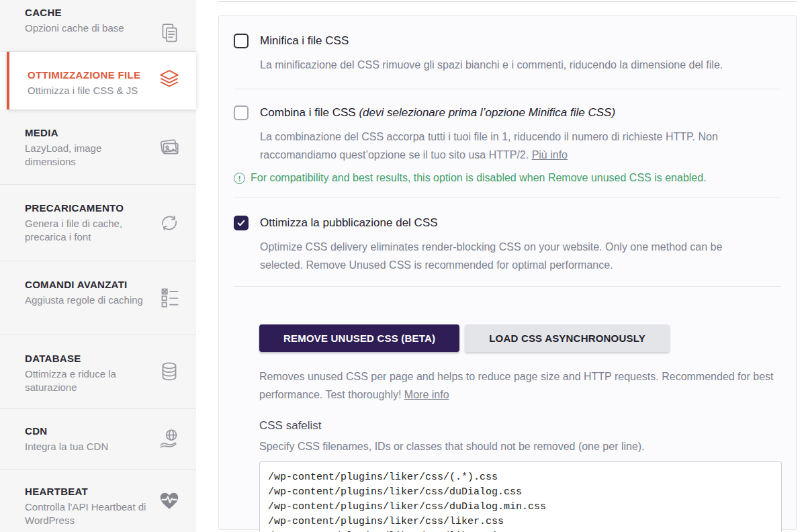 The height and width of the screenshot is (532, 806). Describe the element at coordinates (508, 52) in the screenshot. I see `minify-css-section: Minifica i file CSS La minificazione del…` at that location.